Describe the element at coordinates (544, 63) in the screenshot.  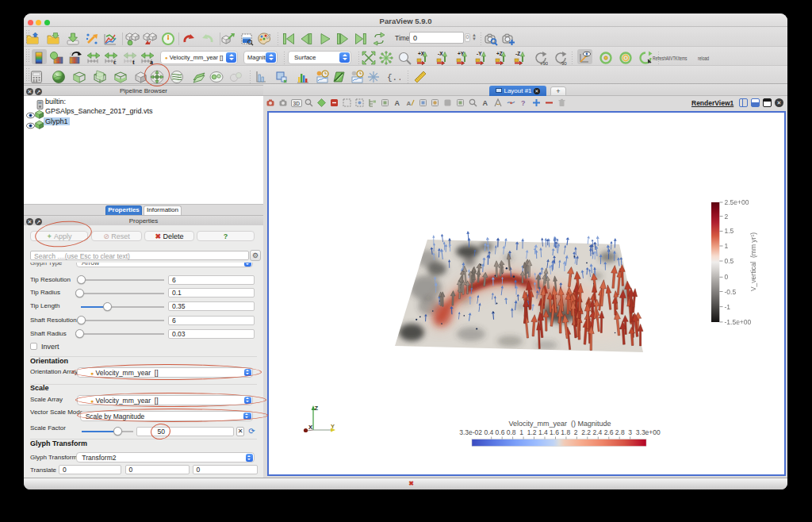
I see `svg-text: +90` at that location.